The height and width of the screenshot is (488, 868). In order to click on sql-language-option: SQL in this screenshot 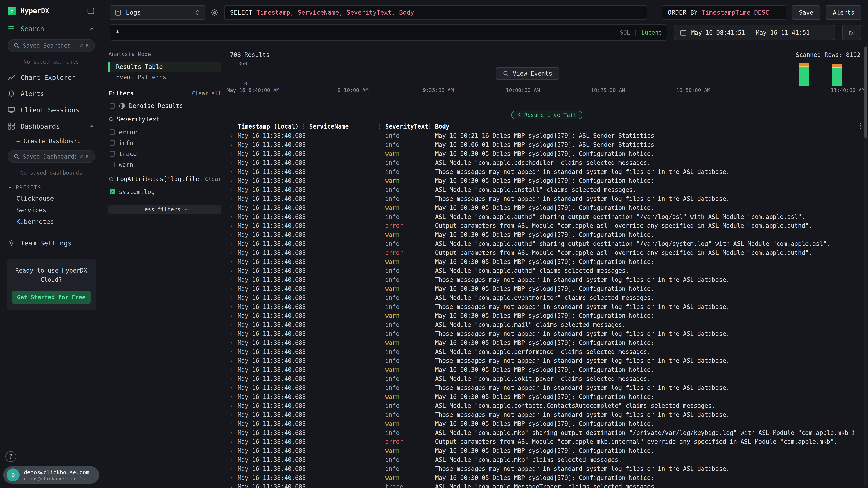, I will do `click(625, 32)`.